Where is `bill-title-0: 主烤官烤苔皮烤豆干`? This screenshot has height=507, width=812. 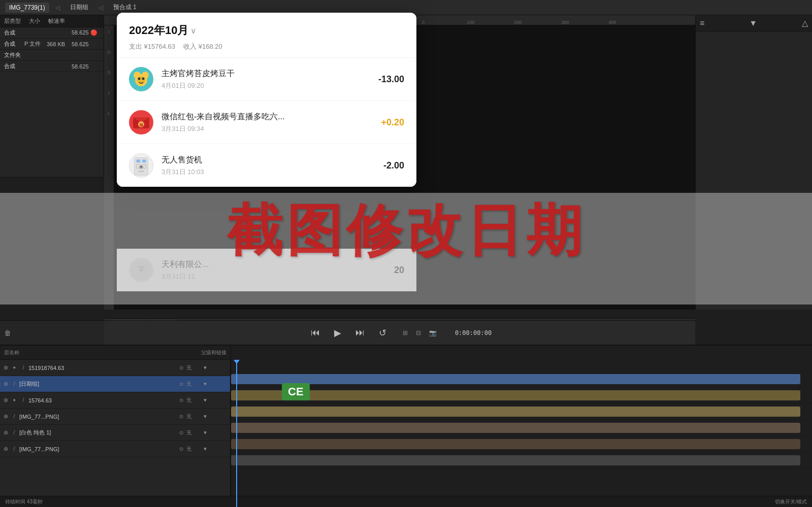 bill-title-0: 主烤官烤苔皮烤豆干 is located at coordinates (266, 74).